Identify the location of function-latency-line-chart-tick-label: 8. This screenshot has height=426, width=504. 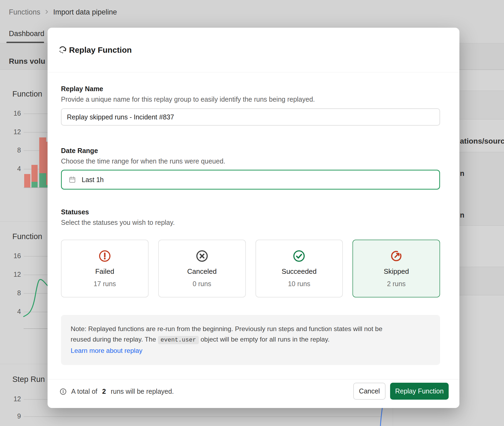
(13, 293).